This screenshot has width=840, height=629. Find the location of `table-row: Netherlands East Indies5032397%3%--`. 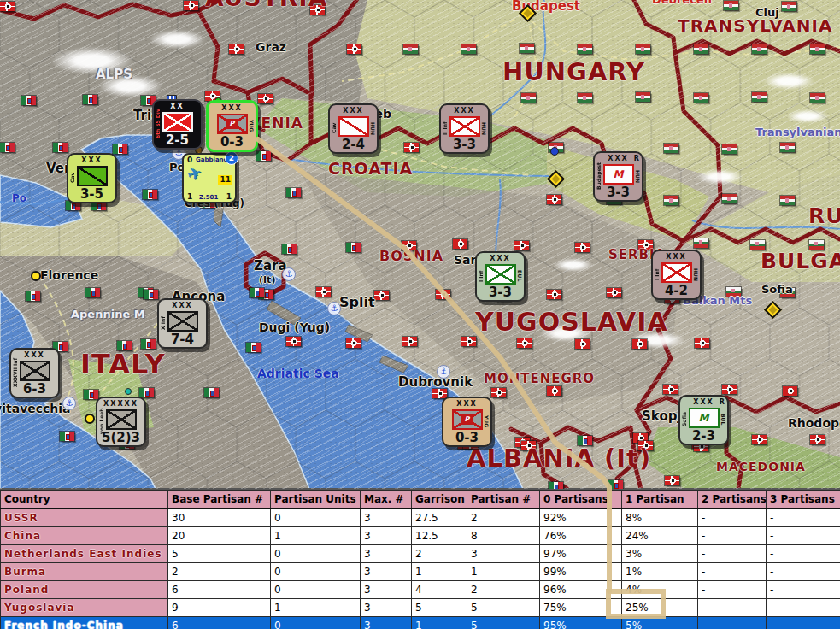

table-row: Netherlands East Indies5032397%3%-- is located at coordinates (420, 554).